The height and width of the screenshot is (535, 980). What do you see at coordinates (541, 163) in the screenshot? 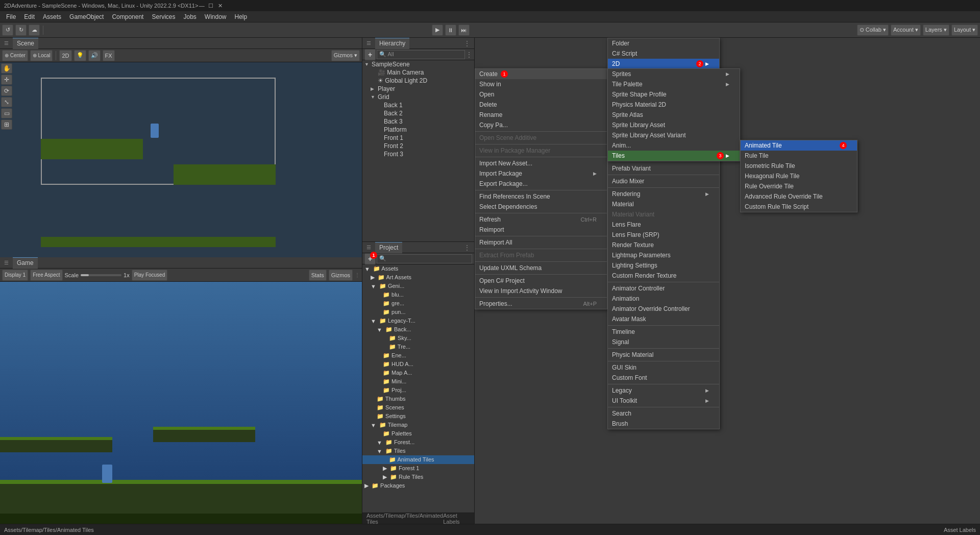
I see `menu-import-new: Import New Asset...` at bounding box center [541, 163].